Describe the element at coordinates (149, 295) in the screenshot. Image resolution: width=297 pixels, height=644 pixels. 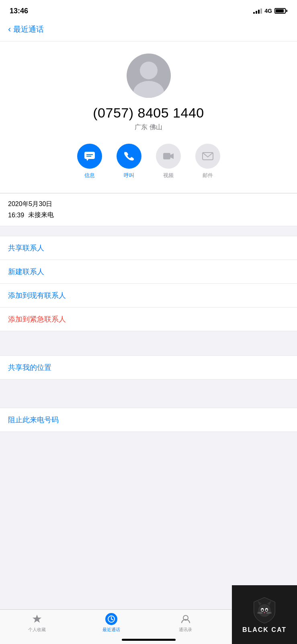
I see `add-to-existing-item: 添加到现有联系人` at that location.